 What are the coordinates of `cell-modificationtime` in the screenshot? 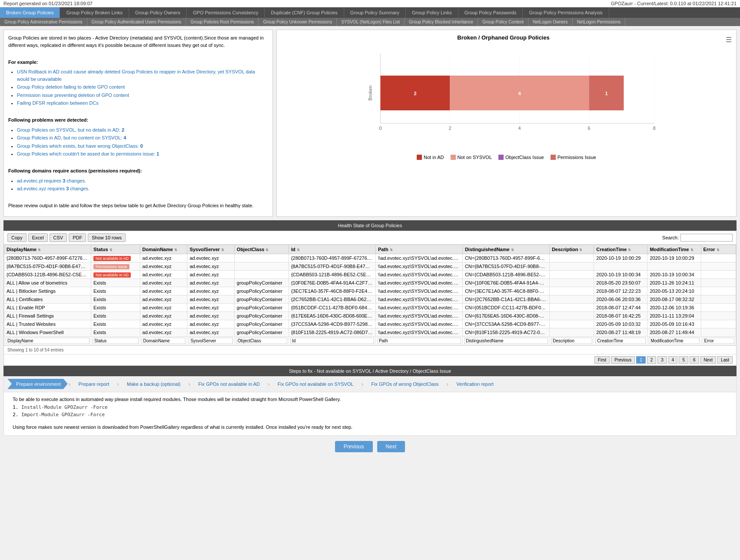 It's located at (674, 266).